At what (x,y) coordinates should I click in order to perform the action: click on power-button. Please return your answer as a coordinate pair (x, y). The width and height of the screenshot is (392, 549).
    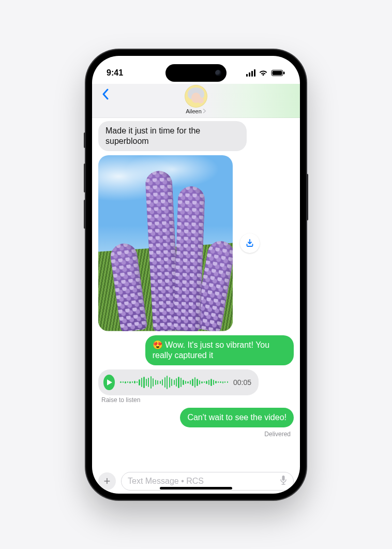
    Looking at the image, I should click on (307, 197).